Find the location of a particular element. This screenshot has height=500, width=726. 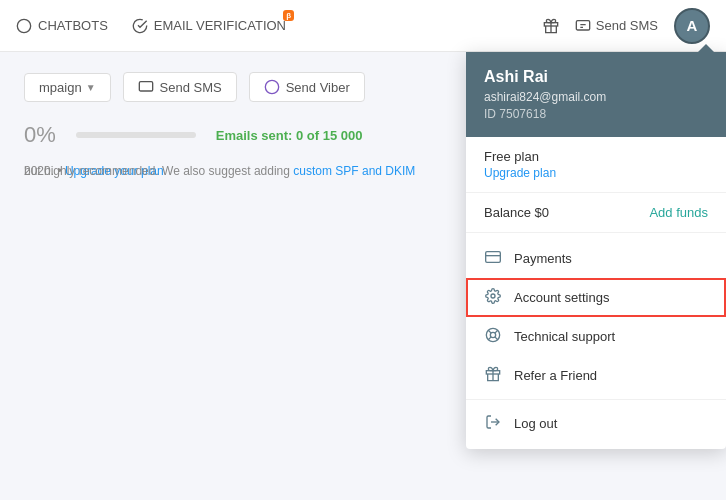

refer-gift-icon is located at coordinates (493, 376).